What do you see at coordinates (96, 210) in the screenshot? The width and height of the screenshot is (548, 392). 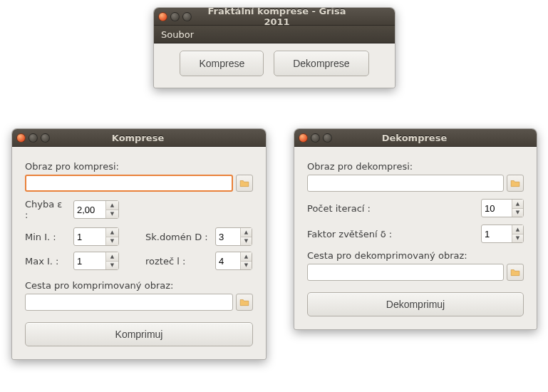 I see `error-stepper: ▲▼` at bounding box center [96, 210].